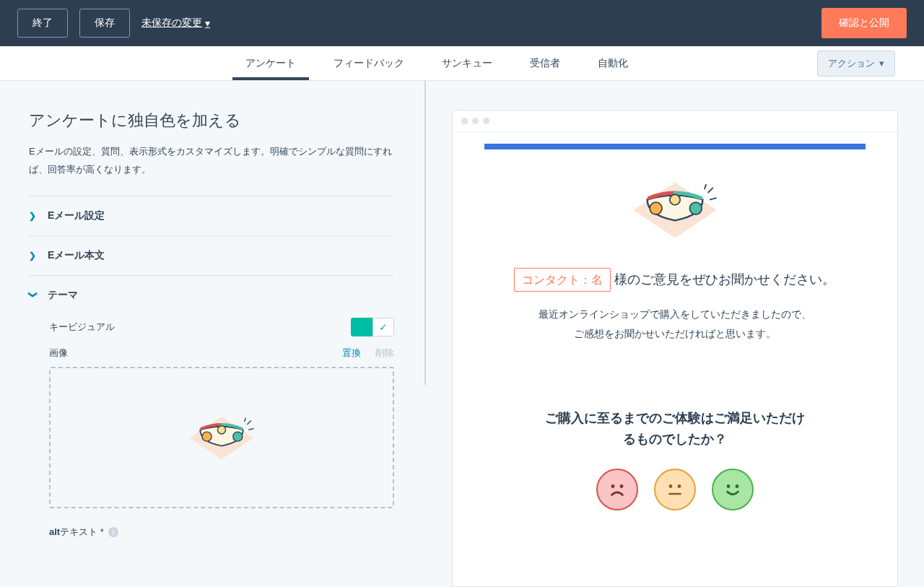 The height and width of the screenshot is (587, 924). What do you see at coordinates (212, 215) in the screenshot?
I see `accordion-email-settings: ❯ Eメール設定` at bounding box center [212, 215].